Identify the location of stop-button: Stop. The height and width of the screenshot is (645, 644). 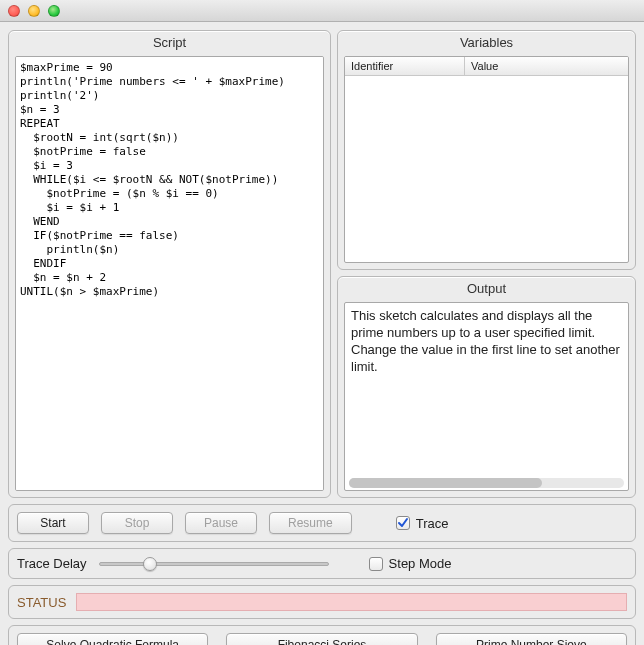
(137, 523).